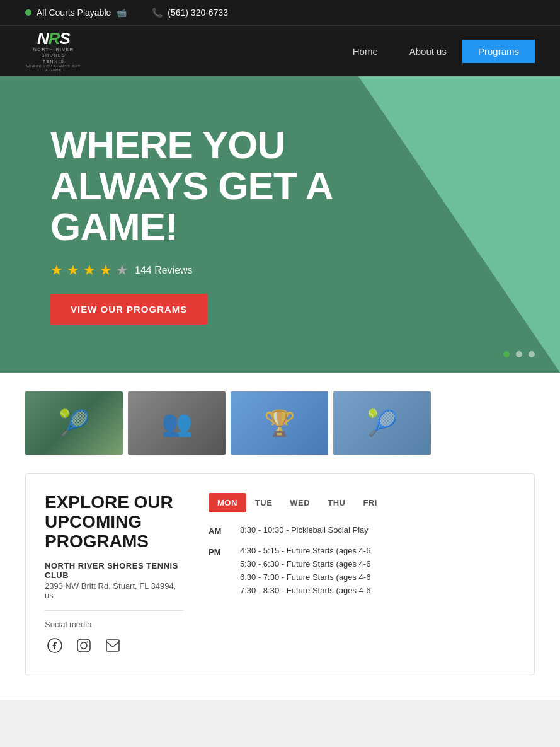  Describe the element at coordinates (519, 354) in the screenshot. I see `carousel-dots` at that location.